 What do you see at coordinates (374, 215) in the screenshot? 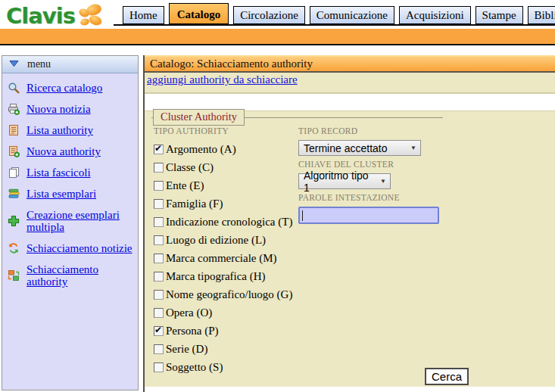
I see `parole-intestazione-wrap` at bounding box center [374, 215].